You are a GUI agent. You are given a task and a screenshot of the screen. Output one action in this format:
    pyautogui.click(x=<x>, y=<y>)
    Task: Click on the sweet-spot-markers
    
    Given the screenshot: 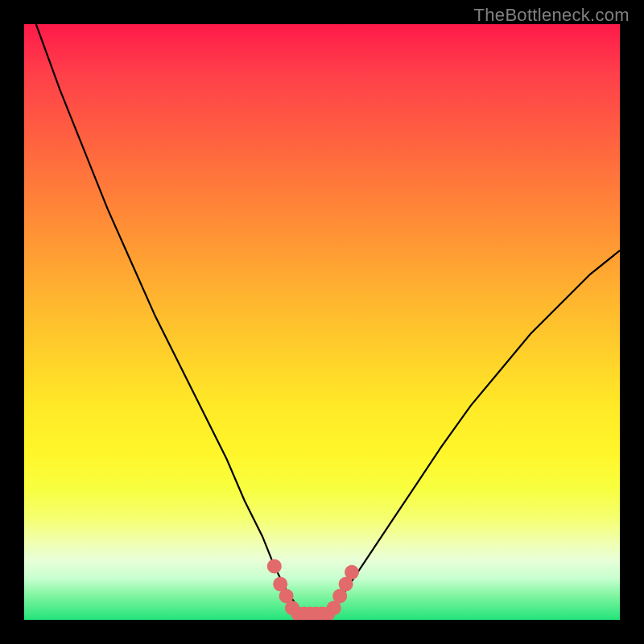 What is the action you would take?
    pyautogui.click(x=313, y=589)
    